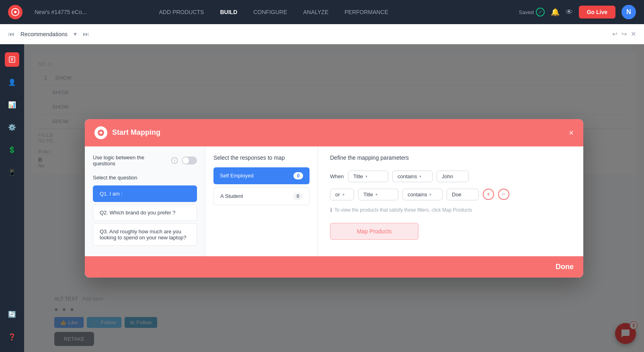 The height and width of the screenshot is (352, 644). I want to click on modal-title: Start Mapping, so click(136, 133).